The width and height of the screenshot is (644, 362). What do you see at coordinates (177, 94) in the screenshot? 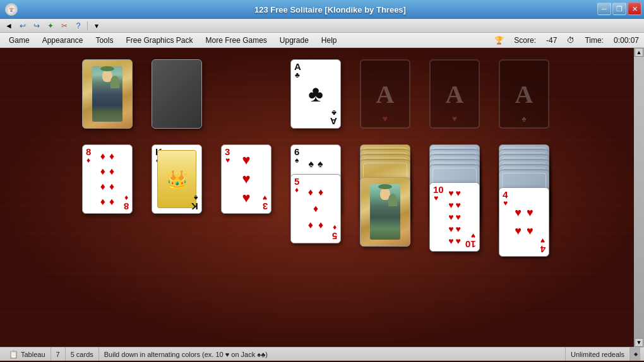
I see `waste-pile` at bounding box center [177, 94].